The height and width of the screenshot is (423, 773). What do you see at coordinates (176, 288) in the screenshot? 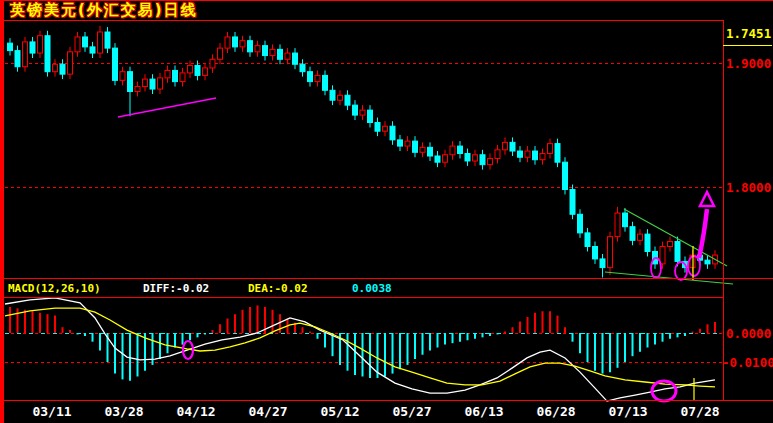
I see `macd-diff-value: DIFF:-0.02` at bounding box center [176, 288].